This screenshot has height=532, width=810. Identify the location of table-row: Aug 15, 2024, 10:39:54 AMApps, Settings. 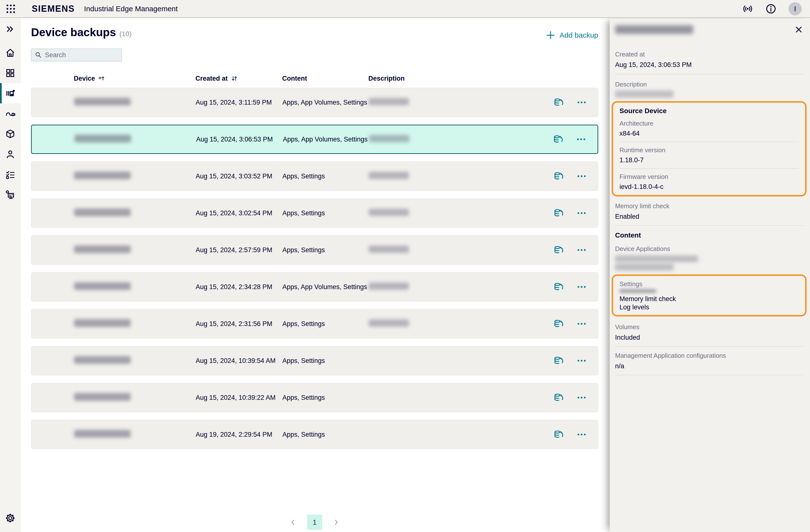
(314, 361).